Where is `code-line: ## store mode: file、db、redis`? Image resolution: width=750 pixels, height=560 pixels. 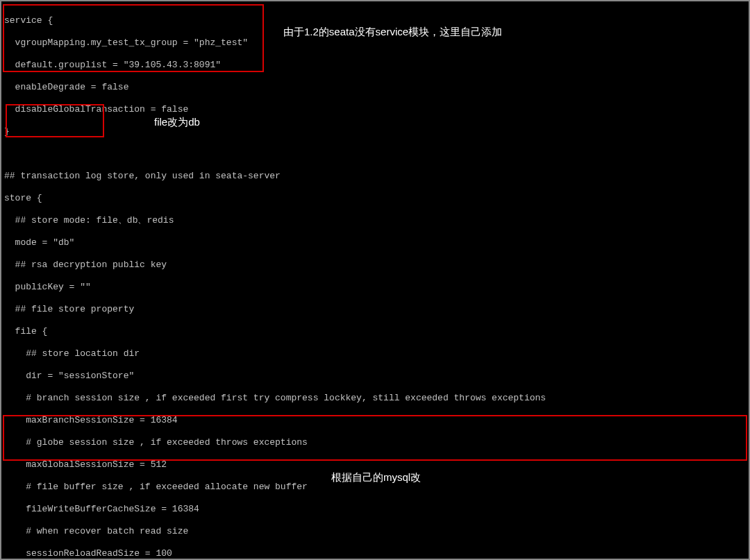 code-line: ## store mode: file、db、redis is located at coordinates (375, 221).